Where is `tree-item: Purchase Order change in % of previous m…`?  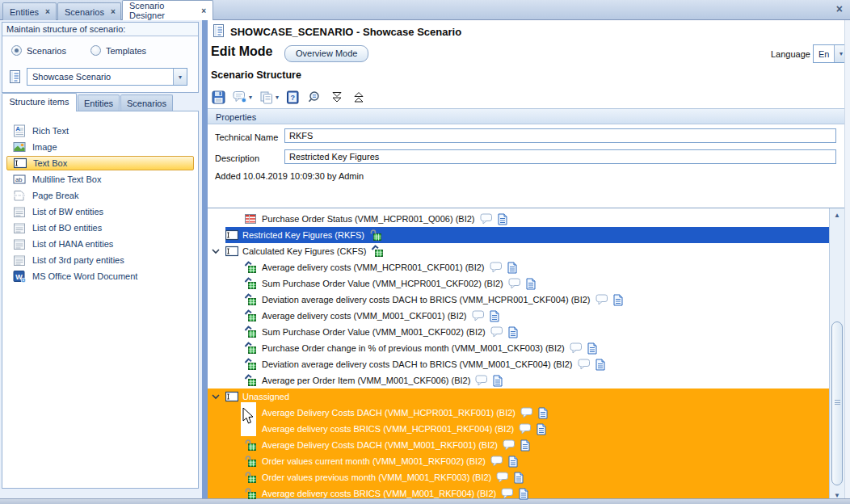
tree-item: Purchase Order change in % of previous m… is located at coordinates (519, 348).